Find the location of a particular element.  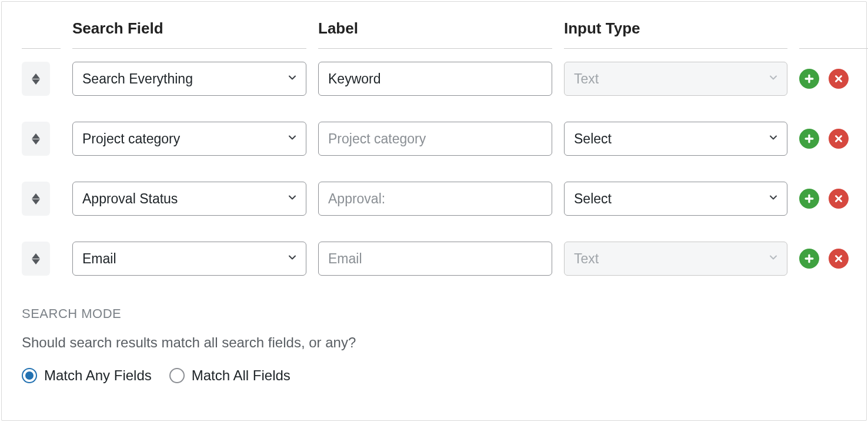

select-value: Project category is located at coordinates (131, 139).